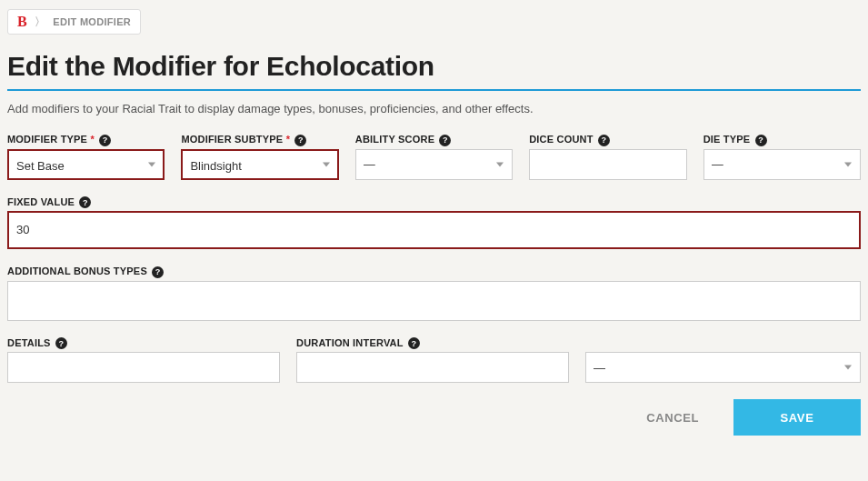  What do you see at coordinates (434, 156) in the screenshot?
I see `form-row-1: MODIFIER TYPE * ? Set Base MODIFIER SUBT…` at bounding box center [434, 156].